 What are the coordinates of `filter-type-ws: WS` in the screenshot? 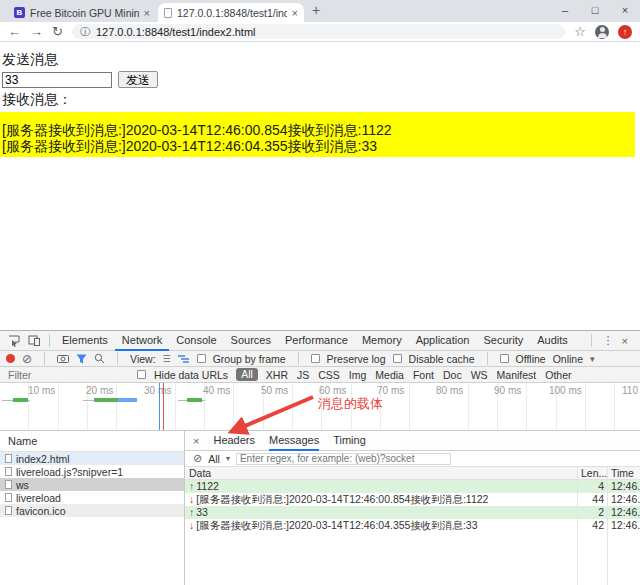 It's located at (480, 375).